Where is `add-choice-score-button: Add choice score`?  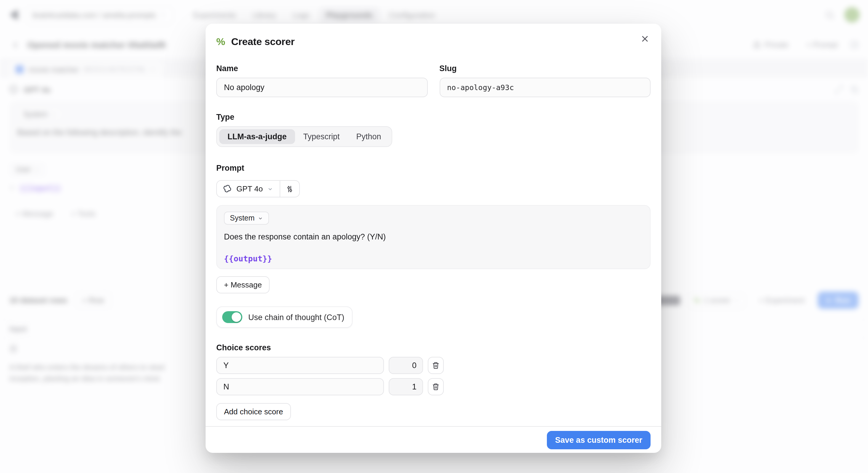 add-choice-score-button: Add choice score is located at coordinates (253, 412).